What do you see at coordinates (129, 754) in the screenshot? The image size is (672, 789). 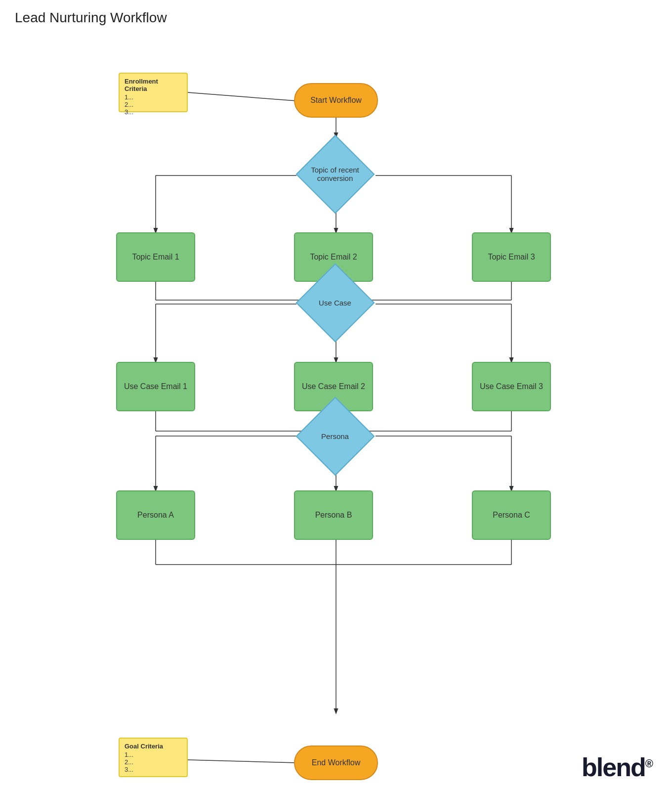 I see `goal-note-line1: 1...` at bounding box center [129, 754].